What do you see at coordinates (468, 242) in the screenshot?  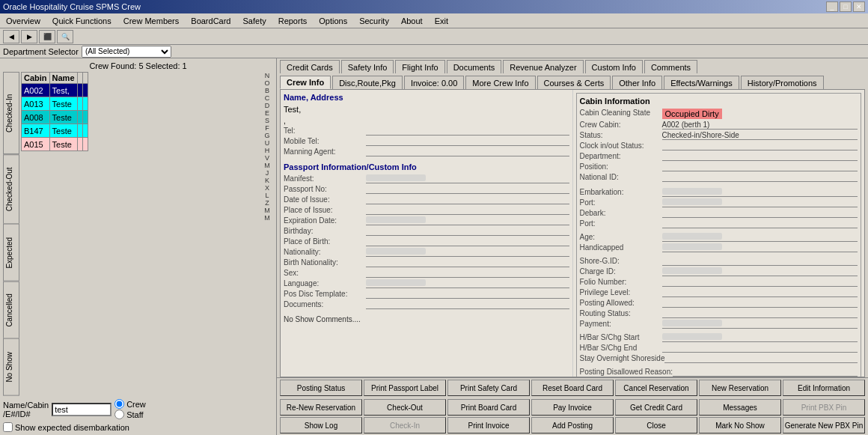 I see `place-birth-value` at bounding box center [468, 242].